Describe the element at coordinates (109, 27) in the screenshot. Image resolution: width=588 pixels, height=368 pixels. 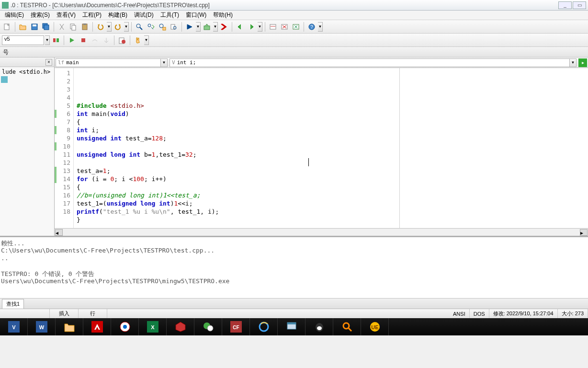
I see `undo-dropdown: ▼` at that location.